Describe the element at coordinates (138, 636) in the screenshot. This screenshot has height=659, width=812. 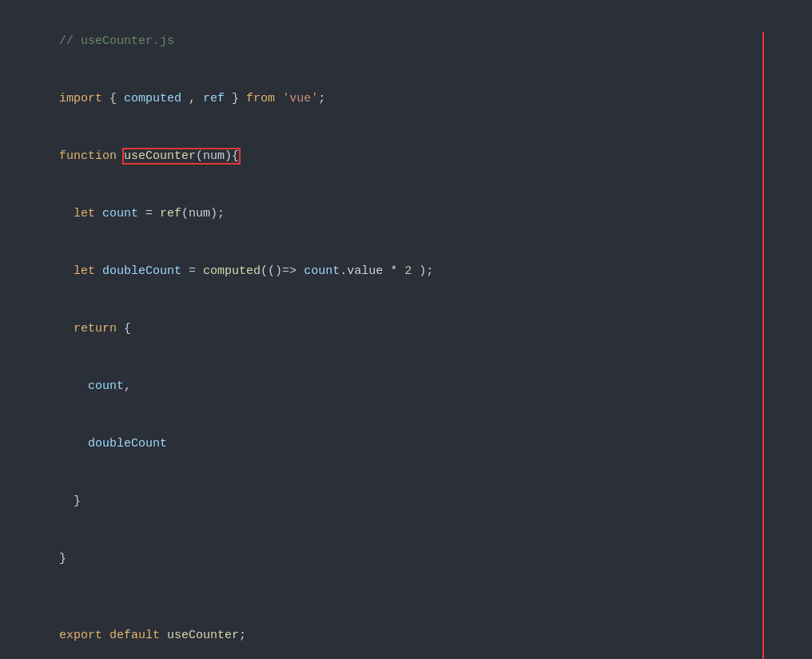
I see `code-token: default` at that location.